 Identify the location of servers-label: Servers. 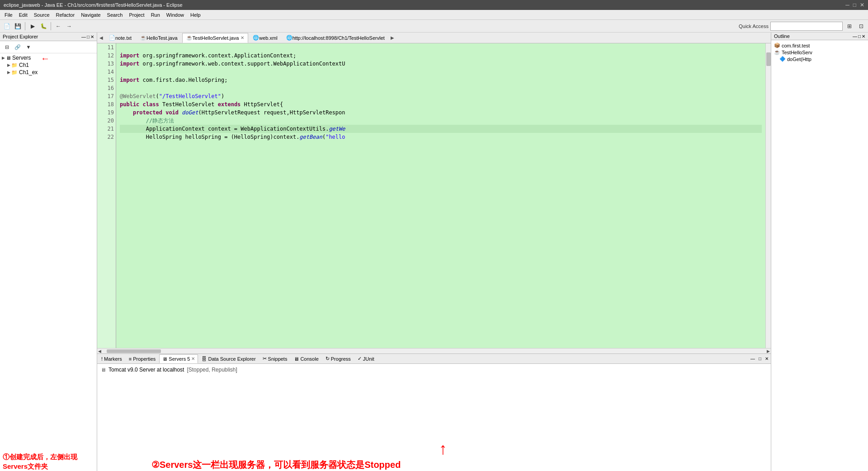
(22, 58).